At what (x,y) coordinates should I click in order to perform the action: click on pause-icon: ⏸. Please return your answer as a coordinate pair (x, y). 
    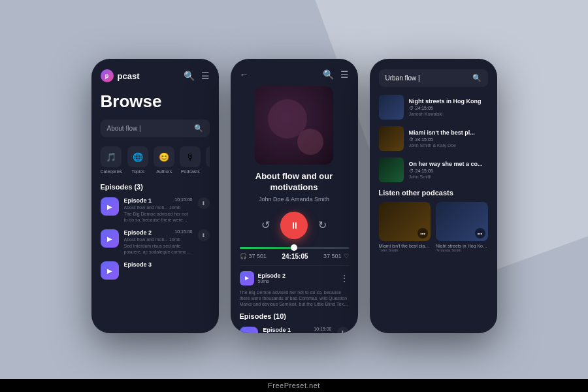
    Looking at the image, I should click on (295, 225).